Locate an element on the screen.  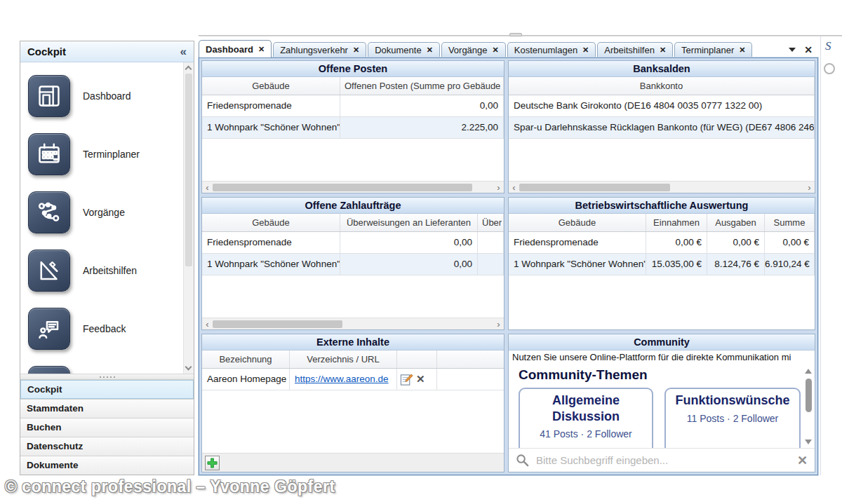
tab-vorgaenge: Vorgänge ✕ is located at coordinates (474, 50).